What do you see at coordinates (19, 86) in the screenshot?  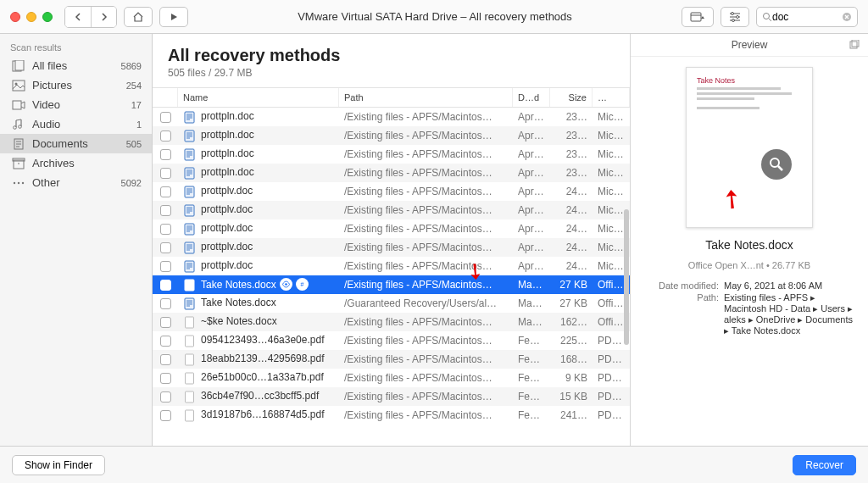 I see `pictures-icon` at bounding box center [19, 86].